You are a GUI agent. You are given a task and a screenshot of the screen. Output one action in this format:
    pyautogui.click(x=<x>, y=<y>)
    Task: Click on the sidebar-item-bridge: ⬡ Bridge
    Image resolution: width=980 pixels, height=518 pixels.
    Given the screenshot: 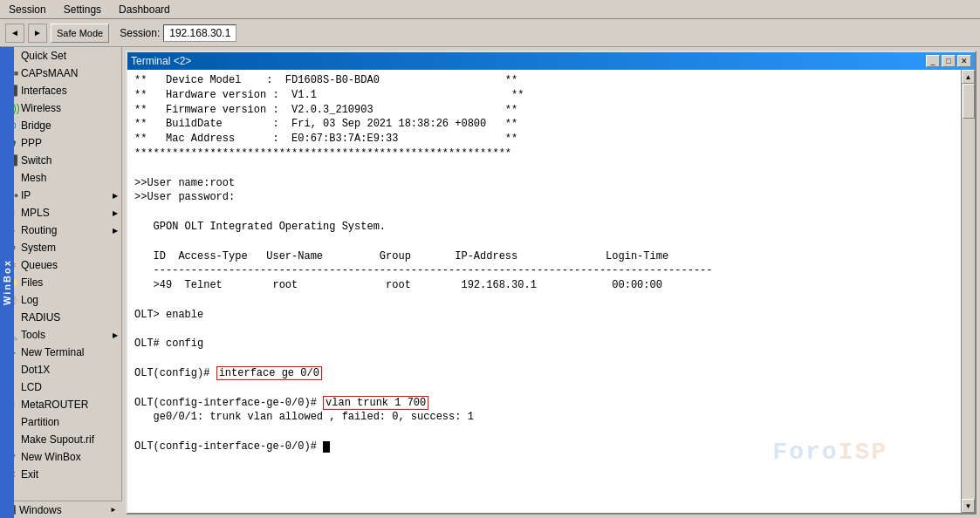 What is the action you would take?
    pyautogui.click(x=61, y=126)
    